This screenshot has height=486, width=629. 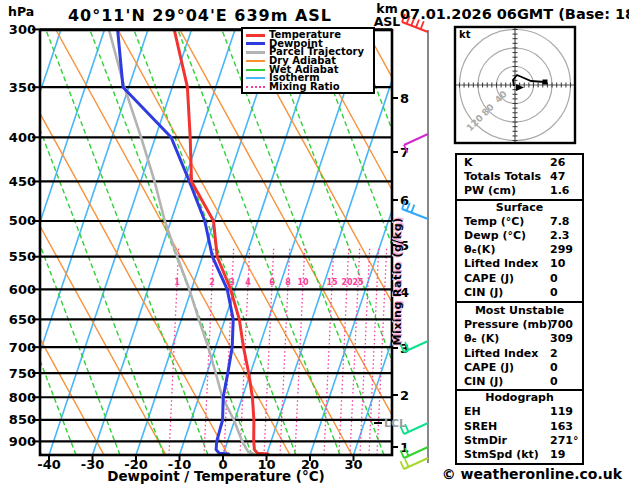 I want to click on panel-row-label: PW (cm), so click(x=490, y=191).